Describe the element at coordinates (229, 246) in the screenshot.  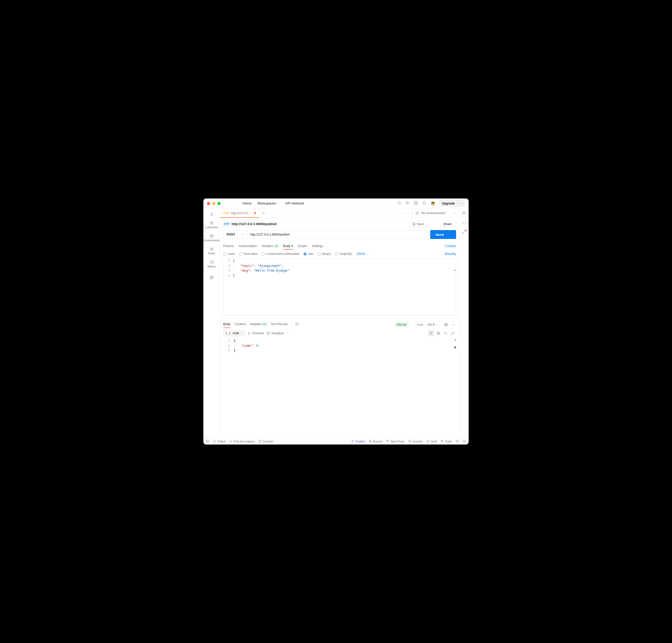
I see `subtab-params: Params` at that location.